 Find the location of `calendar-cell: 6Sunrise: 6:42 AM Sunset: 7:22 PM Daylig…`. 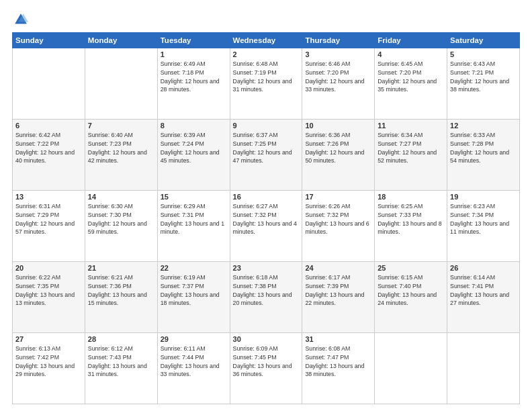

calendar-cell: 6Sunrise: 6:42 AM Sunset: 7:22 PM Daylig… is located at coordinates (49, 155).